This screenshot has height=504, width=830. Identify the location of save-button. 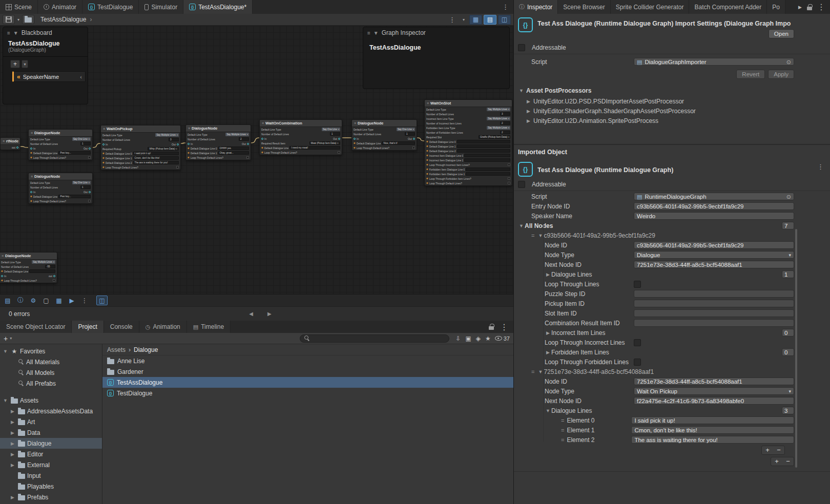
(9, 19).